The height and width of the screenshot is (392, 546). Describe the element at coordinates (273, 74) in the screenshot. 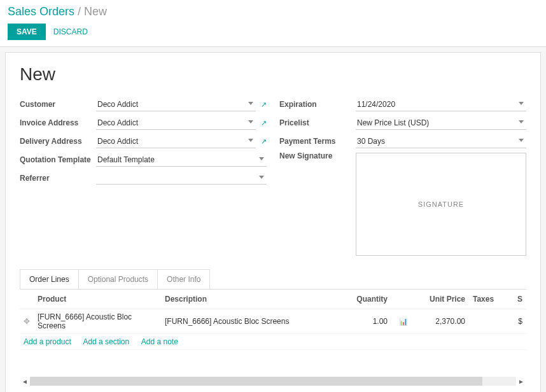

I see `page-title: New` at that location.